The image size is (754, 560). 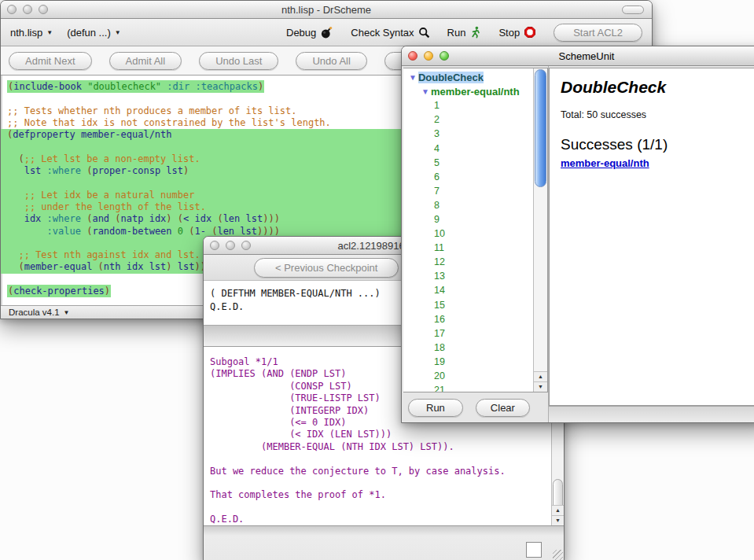 I want to click on tree-item: 15, so click(x=469, y=305).